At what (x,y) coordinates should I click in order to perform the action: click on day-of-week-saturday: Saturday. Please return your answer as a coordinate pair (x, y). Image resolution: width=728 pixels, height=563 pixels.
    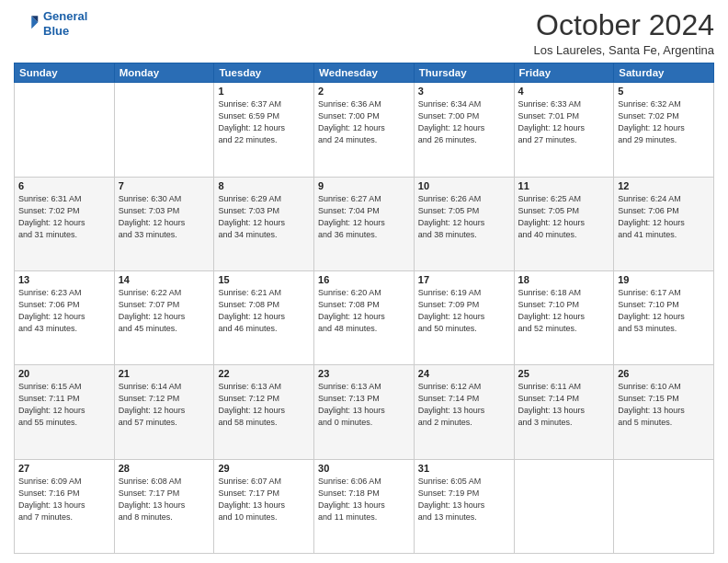
    Looking at the image, I should click on (664, 74).